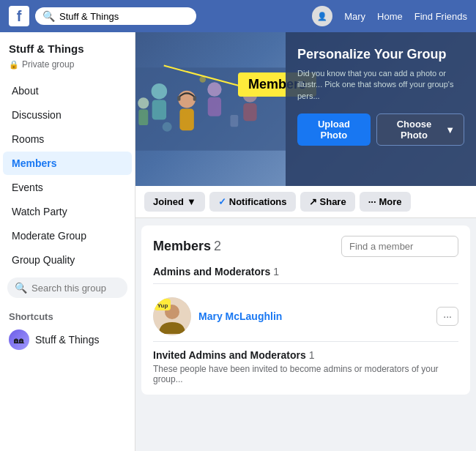 The image size is (476, 451). Describe the element at coordinates (67, 260) in the screenshot. I see `sidebar-item-group-quality: Group Quality` at that location.